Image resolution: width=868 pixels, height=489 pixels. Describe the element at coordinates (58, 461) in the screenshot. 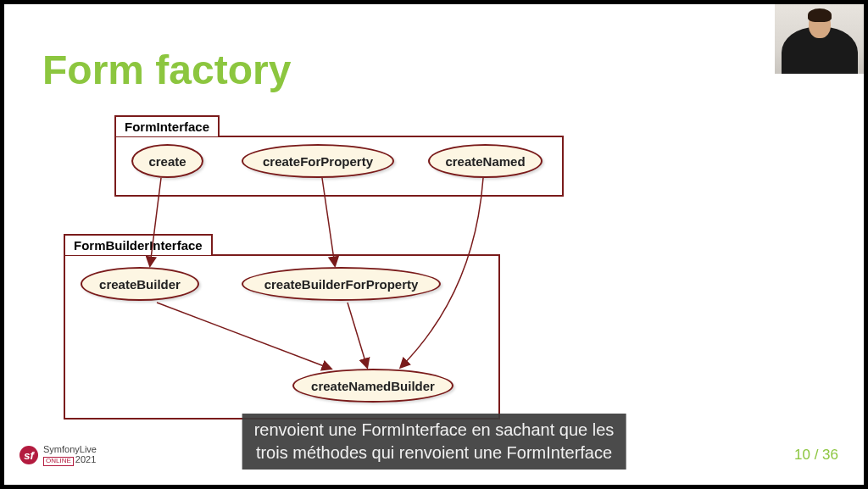

I see `logo-online-tag: ONLINE` at that location.